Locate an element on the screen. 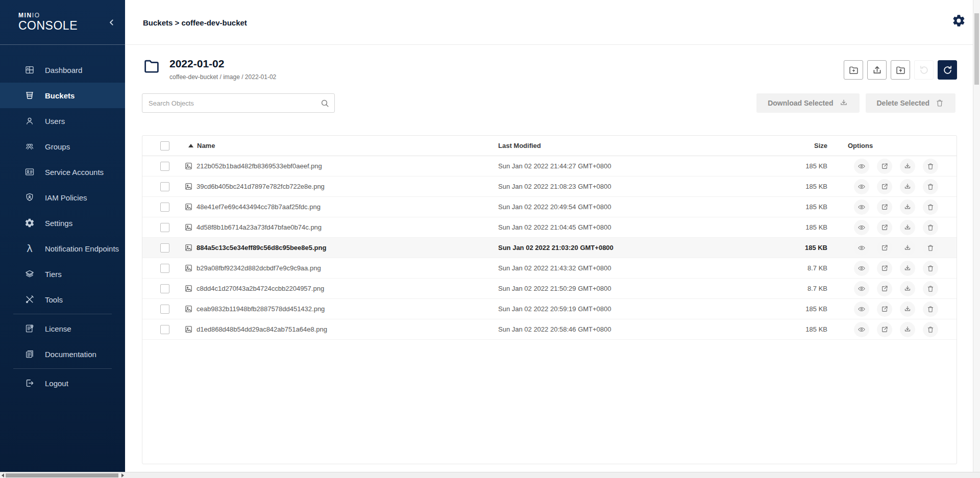 The width and height of the screenshot is (980, 478). object-name: 39cd6b405bc241d7897e782fcb722e8e.png is located at coordinates (260, 187).